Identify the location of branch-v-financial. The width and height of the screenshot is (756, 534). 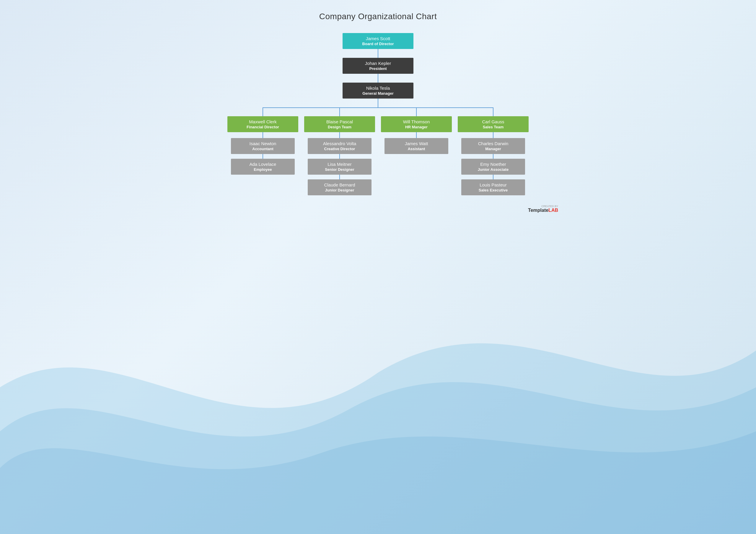
(263, 112).